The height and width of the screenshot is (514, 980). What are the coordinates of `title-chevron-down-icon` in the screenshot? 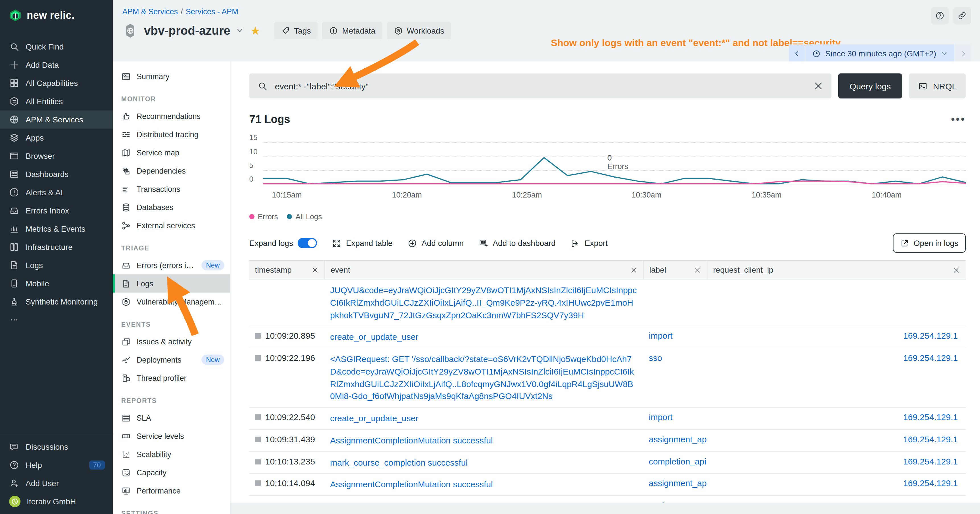 It's located at (240, 30).